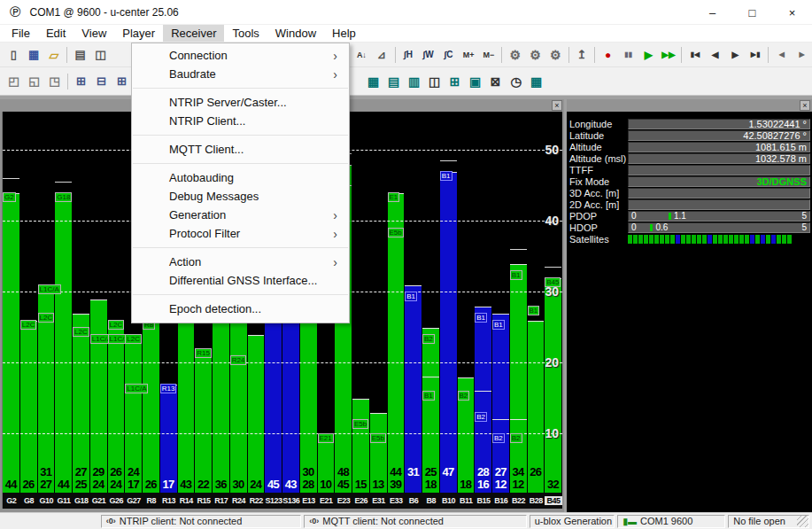 This screenshot has height=529, width=812. What do you see at coordinates (327, 501) in the screenshot?
I see `sat-id-e21: E21` at bounding box center [327, 501].